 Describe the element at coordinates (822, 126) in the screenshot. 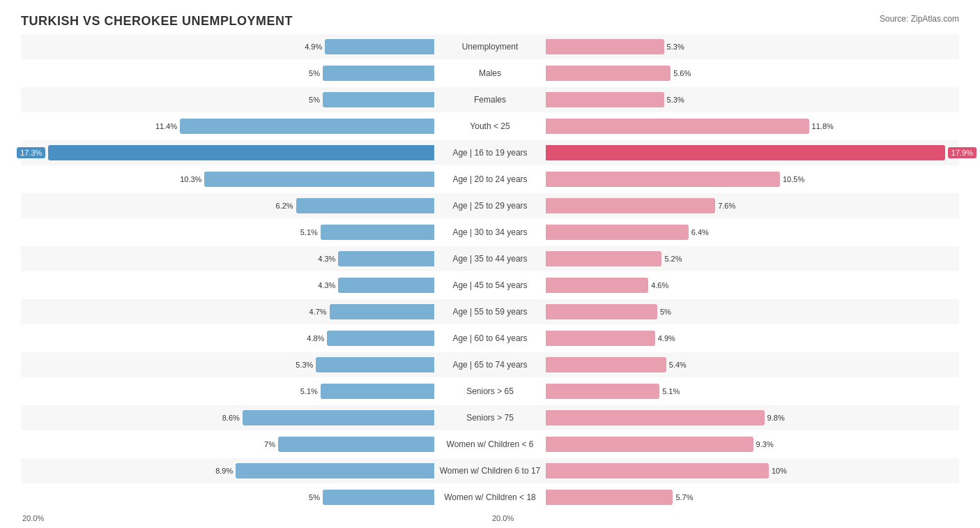

I see `cherokee-value: 11.8%` at that location.